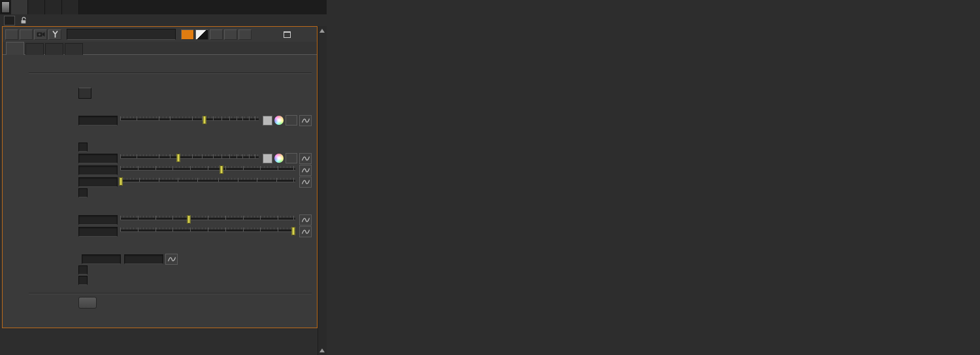  What do you see at coordinates (231, 35) in the screenshot?
I see `redo-button` at bounding box center [231, 35].